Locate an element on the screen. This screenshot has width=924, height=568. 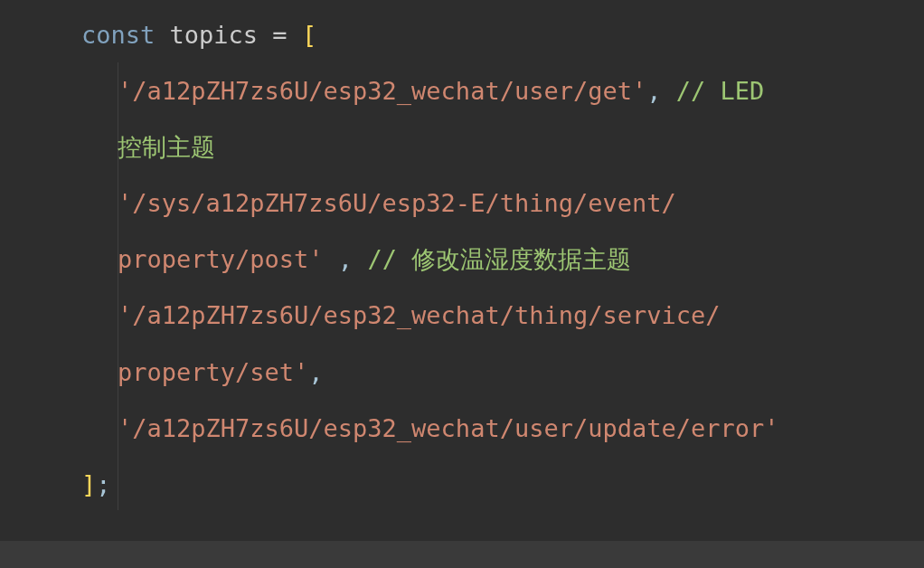
string-literal: property/set' is located at coordinates (213, 373).